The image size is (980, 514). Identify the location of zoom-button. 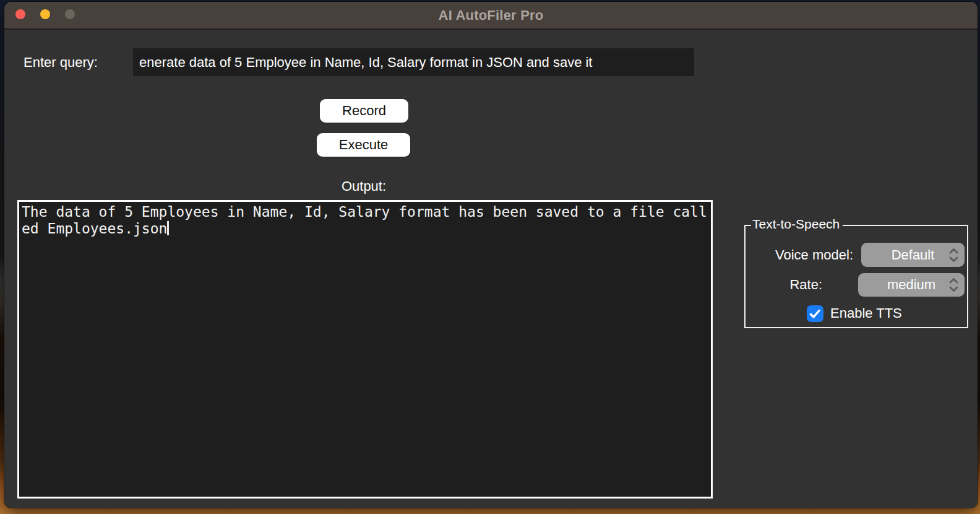
(70, 14).